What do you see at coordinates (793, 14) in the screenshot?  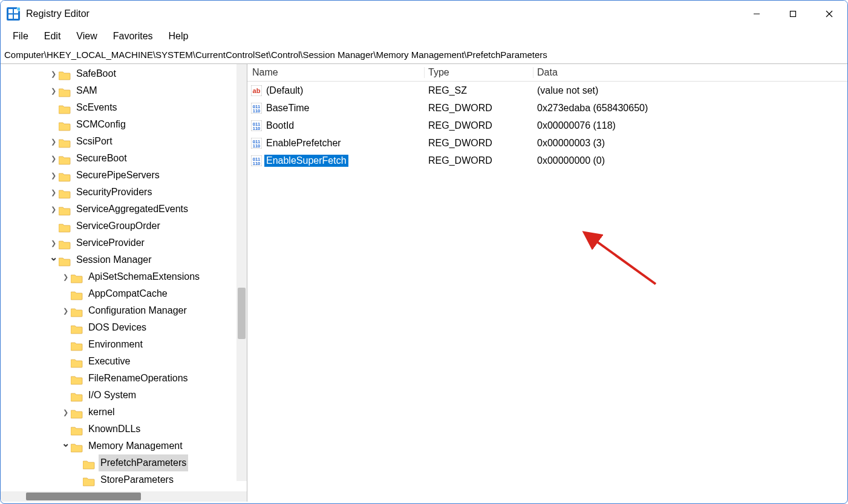 I see `maximize-button` at bounding box center [793, 14].